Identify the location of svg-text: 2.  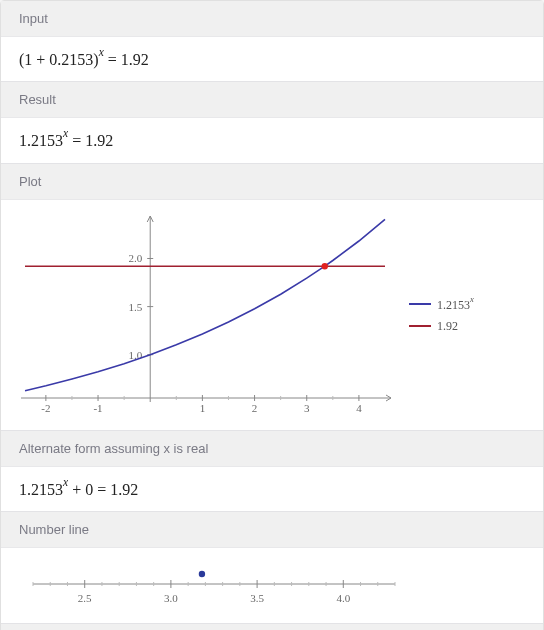
(255, 408).